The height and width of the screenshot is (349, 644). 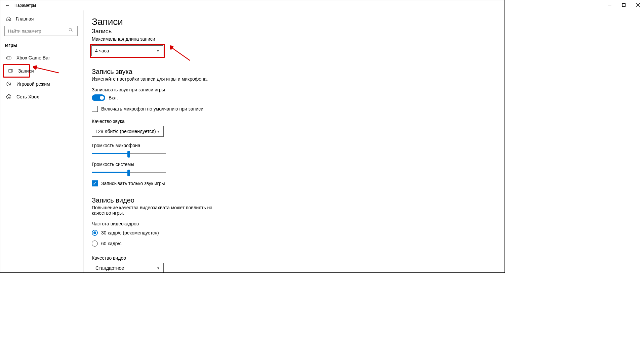 What do you see at coordinates (42, 97) in the screenshot?
I see `sidebar-item-xbox-network: Сеть Xbox` at bounding box center [42, 97].